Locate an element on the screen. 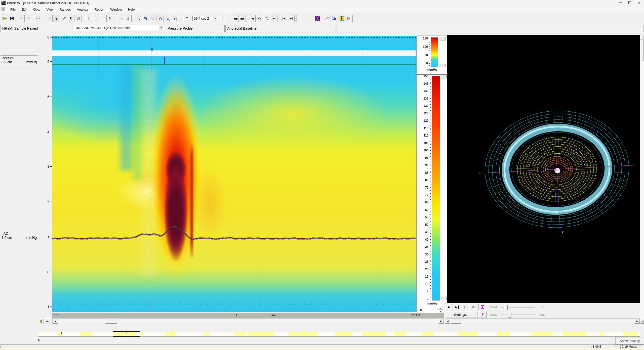 Image resolution: width=644 pixels, height=350 pixels. region-select-button is located at coordinates (96, 19).